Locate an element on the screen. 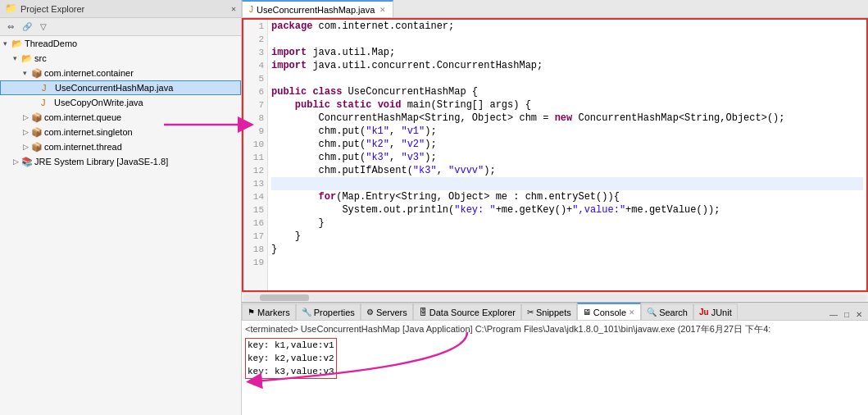  scrollbar-thumb is located at coordinates (284, 298).